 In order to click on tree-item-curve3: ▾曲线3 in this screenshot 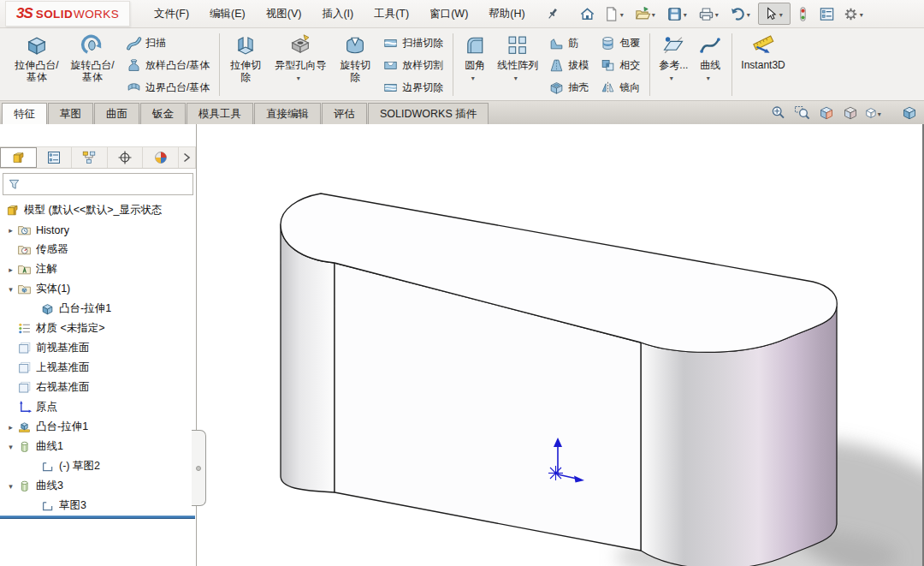, I will do `click(98, 486)`.